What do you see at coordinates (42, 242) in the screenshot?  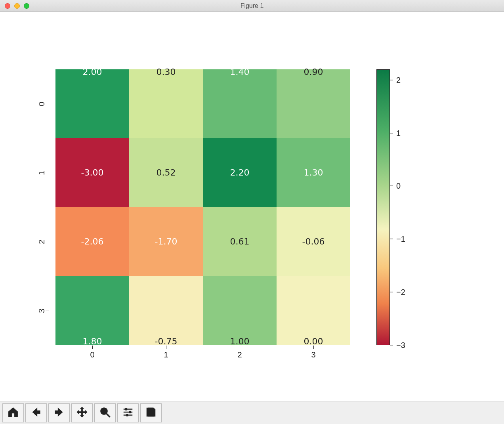 I see `y-tick: 2` at bounding box center [42, 242].